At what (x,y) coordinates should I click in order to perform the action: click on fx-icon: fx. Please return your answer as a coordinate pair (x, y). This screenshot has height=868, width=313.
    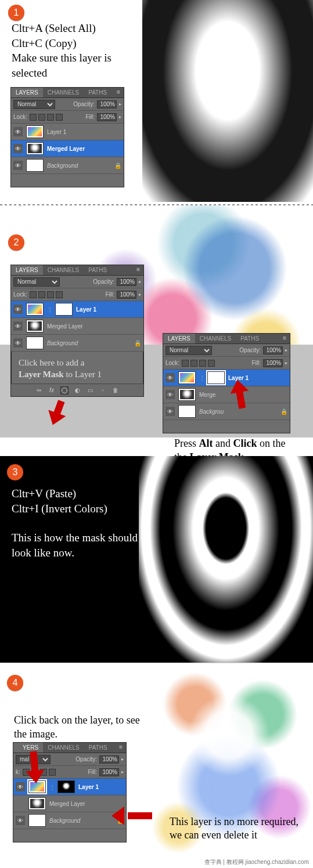
    Looking at the image, I should click on (52, 390).